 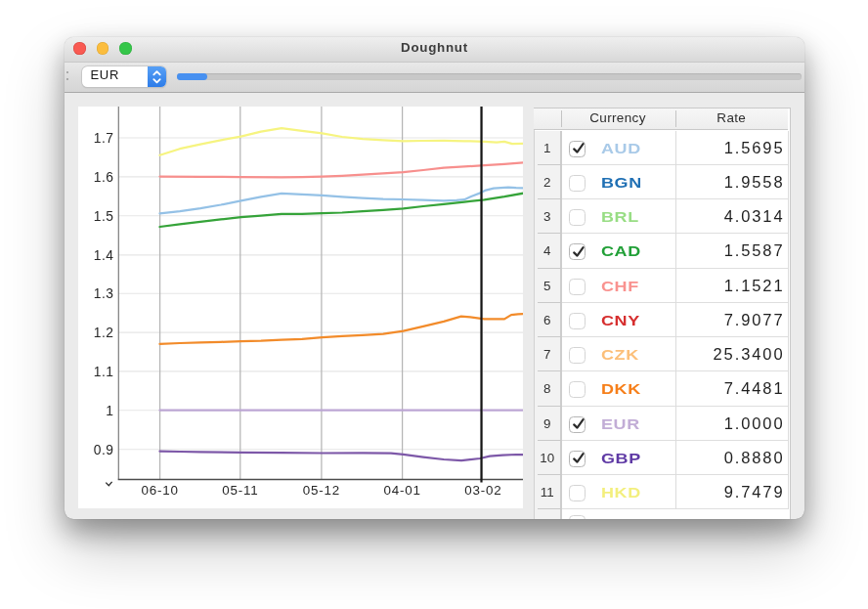 What do you see at coordinates (104, 450) in the screenshot?
I see `svg-text: 0.9` at bounding box center [104, 450].